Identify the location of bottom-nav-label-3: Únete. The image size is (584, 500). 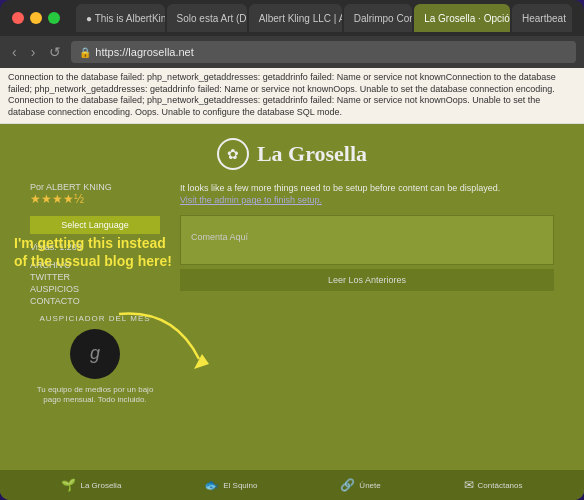
(370, 486).